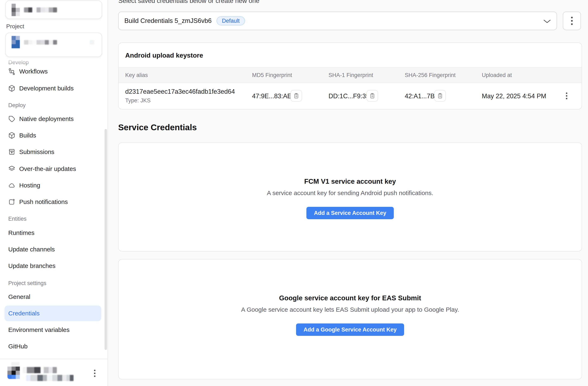 Image resolution: width=588 pixels, height=386 pixels. Describe the element at coordinates (24, 313) in the screenshot. I see `sidebar-item-label: Credentials` at that location.